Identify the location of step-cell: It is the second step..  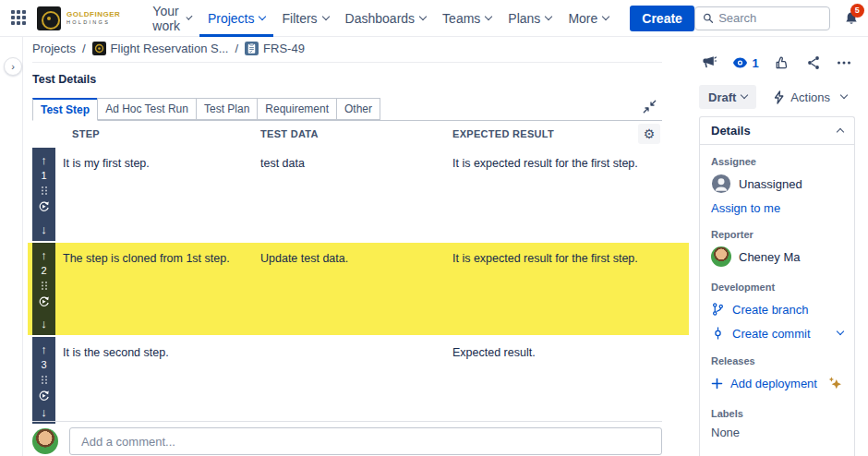
(158, 380).